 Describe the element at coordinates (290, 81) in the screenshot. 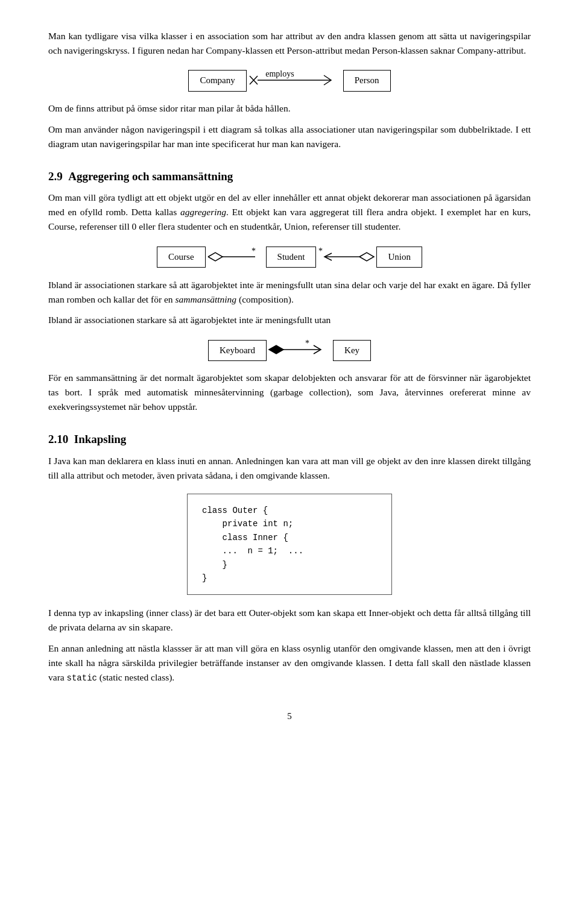

I see `diagram-company-person: Company employs Person` at that location.